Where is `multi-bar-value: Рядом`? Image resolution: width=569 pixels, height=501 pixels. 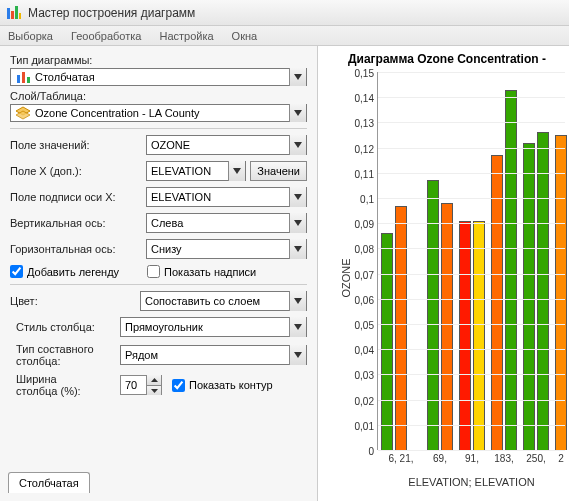 multi-bar-value: Рядом is located at coordinates (142, 355).